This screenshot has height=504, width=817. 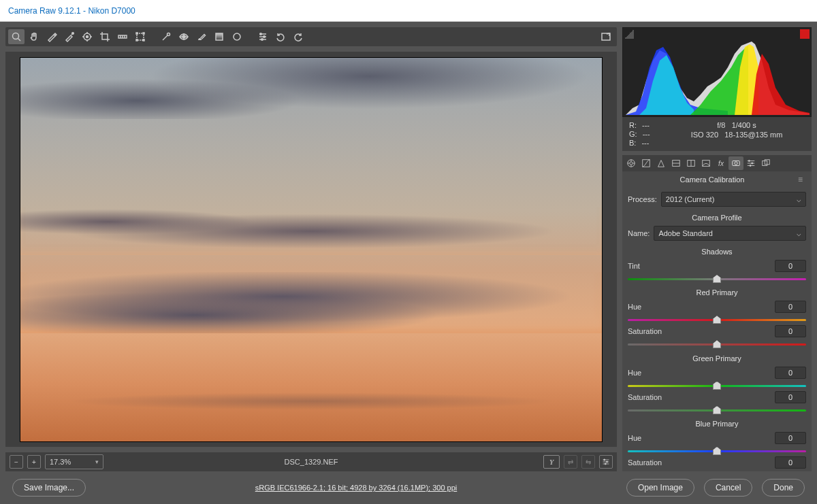 I want to click on rotate-ccw-icon, so click(x=281, y=37).